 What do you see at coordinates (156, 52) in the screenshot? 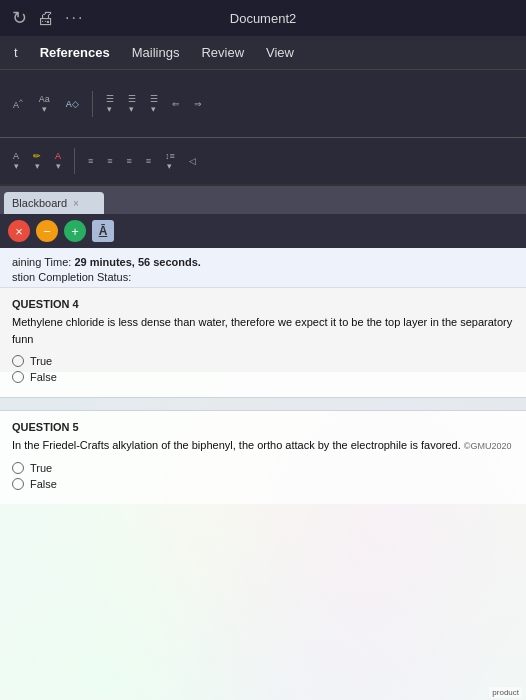
I see `menu-item-mailings: Mailings` at bounding box center [156, 52].